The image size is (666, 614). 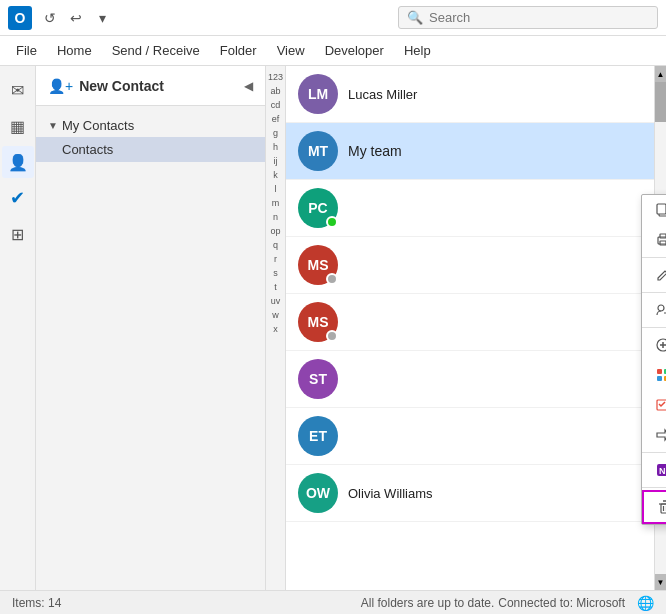 What do you see at coordinates (654, 345) in the screenshot?
I see `ctx-create: Create ›` at bounding box center [654, 345].